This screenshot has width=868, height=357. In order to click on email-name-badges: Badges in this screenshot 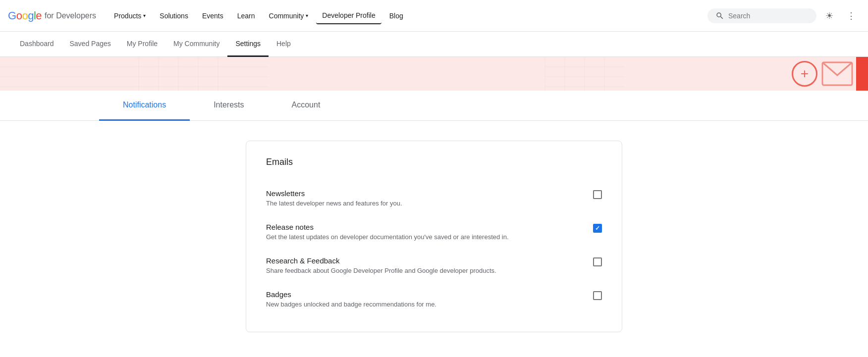, I will do `click(351, 294)`.